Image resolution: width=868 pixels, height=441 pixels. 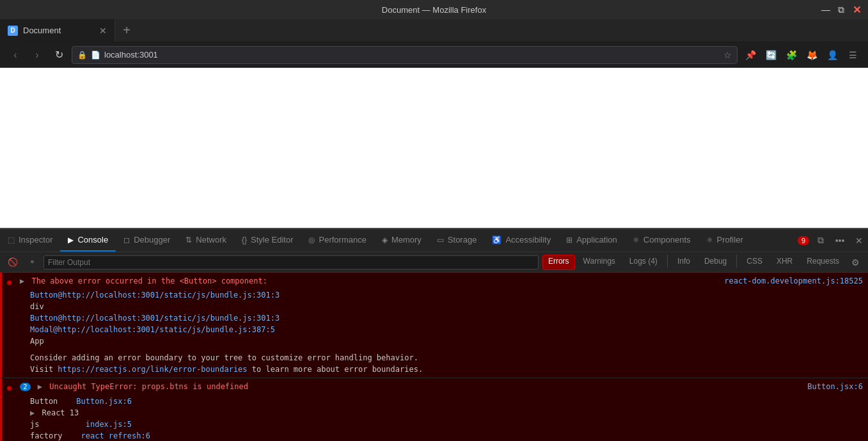 What do you see at coordinates (826, 10) in the screenshot?
I see `minimize-button: —` at bounding box center [826, 10].